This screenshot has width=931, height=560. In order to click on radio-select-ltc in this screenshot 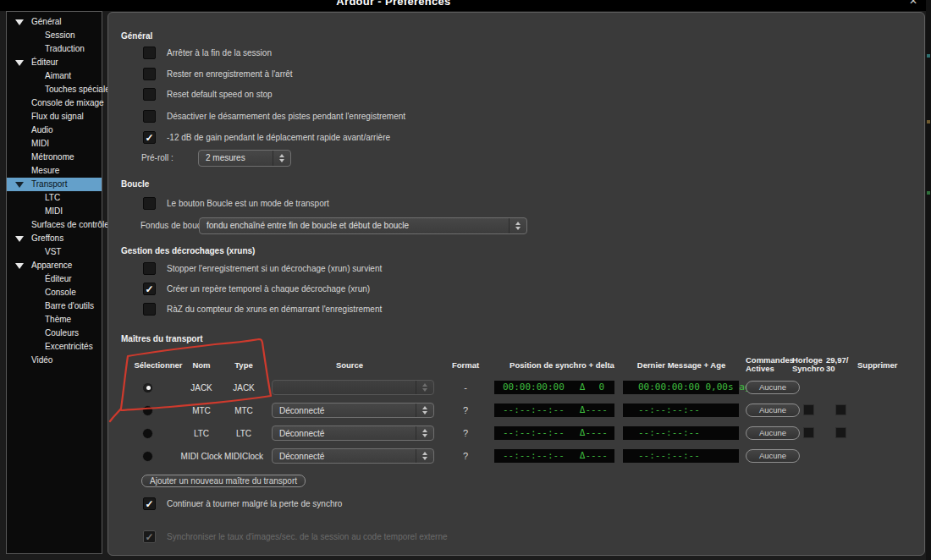, I will do `click(147, 433)`.